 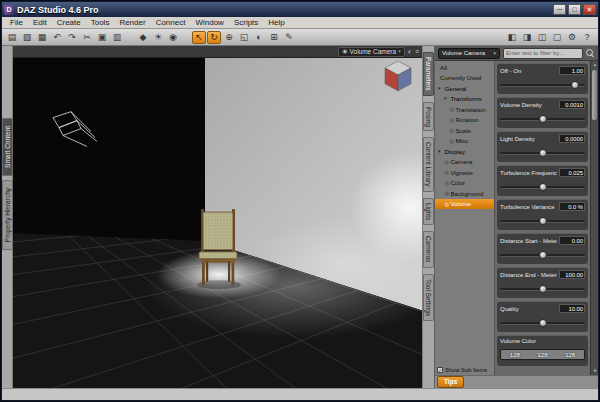 What do you see at coordinates (229, 38) in the screenshot?
I see `translate-tool-icon: ⊕` at bounding box center [229, 38].